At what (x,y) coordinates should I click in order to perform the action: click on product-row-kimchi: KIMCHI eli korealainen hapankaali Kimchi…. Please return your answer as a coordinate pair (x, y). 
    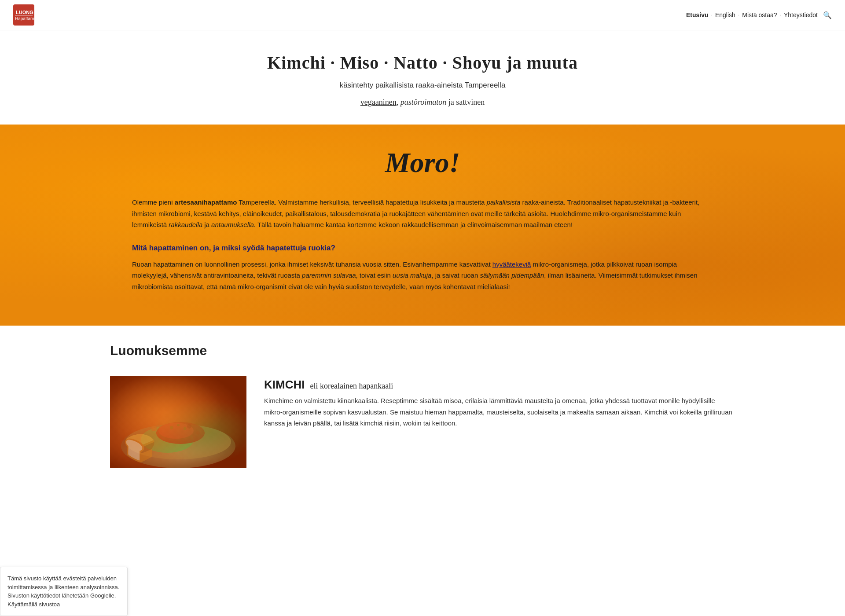
    Looking at the image, I should click on (422, 422).